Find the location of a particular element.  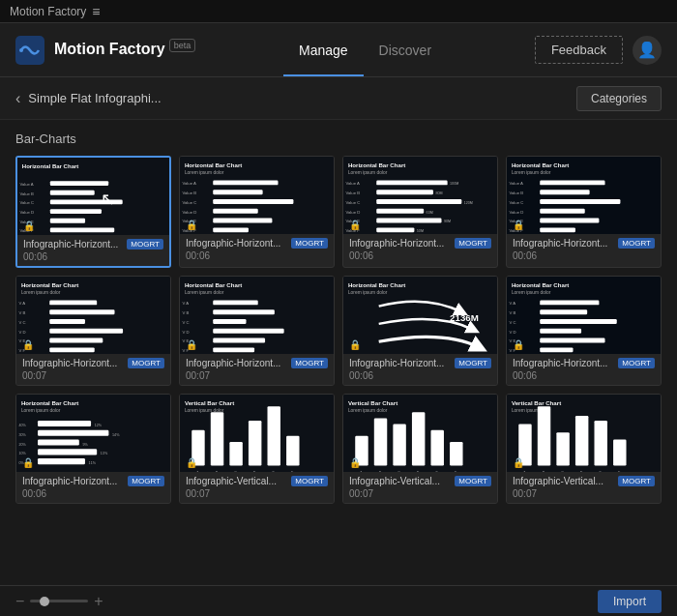

zoom-handle is located at coordinates (44, 601).